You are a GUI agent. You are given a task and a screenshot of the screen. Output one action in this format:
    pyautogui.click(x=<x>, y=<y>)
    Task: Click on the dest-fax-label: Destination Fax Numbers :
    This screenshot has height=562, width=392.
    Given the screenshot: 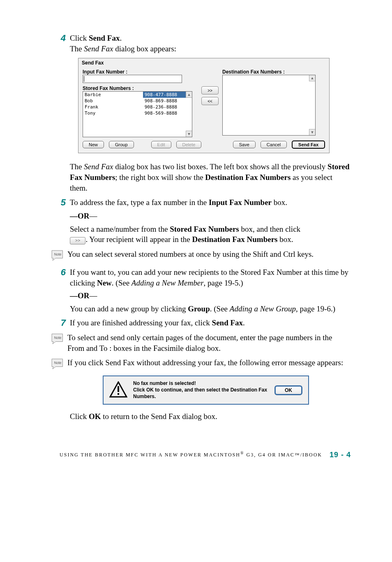 What is the action you would take?
    pyautogui.click(x=254, y=72)
    